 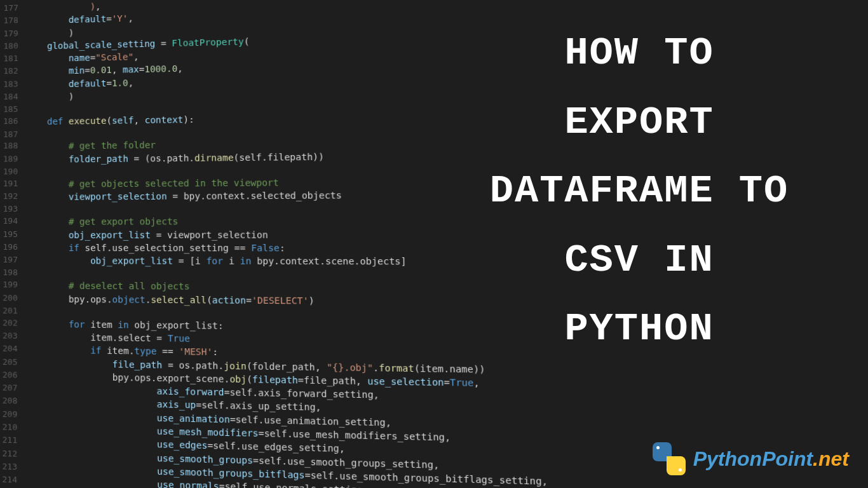 What do you see at coordinates (102, 221) in the screenshot?
I see `code-content: # get export objects` at bounding box center [102, 221].